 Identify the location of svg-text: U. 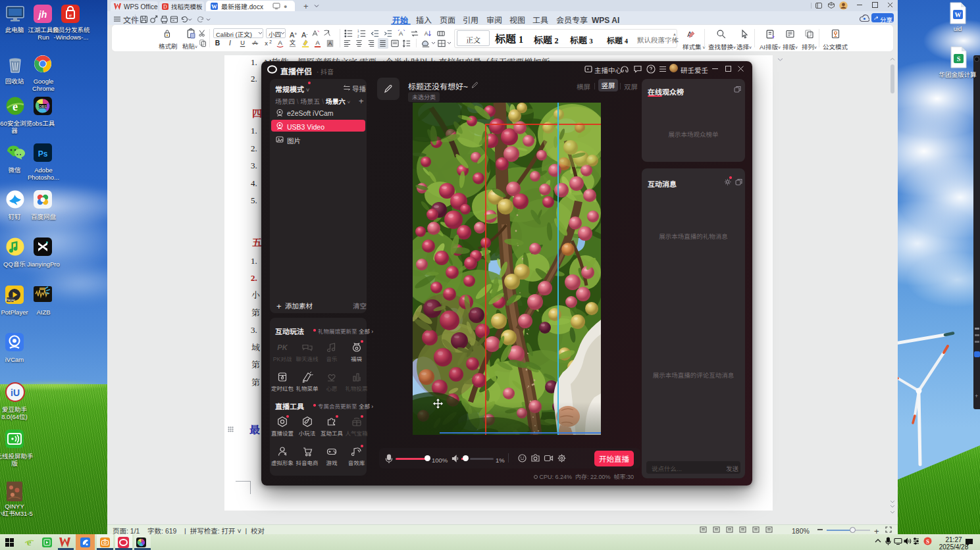
(242, 43).